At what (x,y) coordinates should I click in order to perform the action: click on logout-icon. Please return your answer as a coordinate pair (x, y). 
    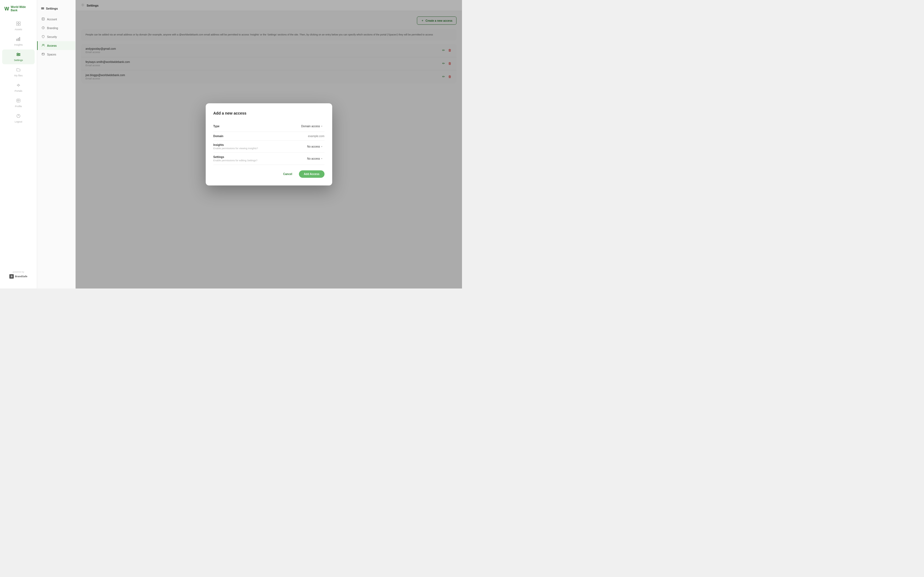
    Looking at the image, I should click on (18, 116).